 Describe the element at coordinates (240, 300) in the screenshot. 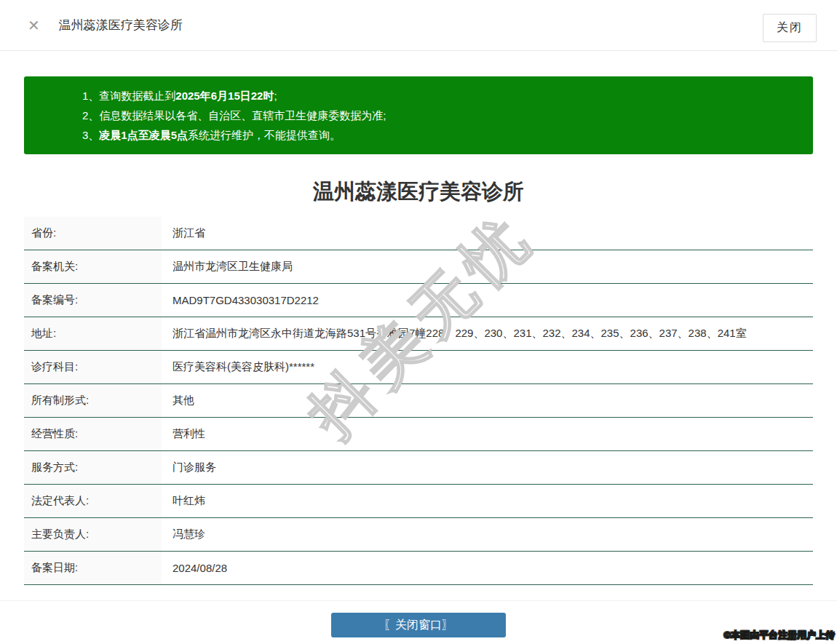

I see `row-value: MAD9T7GD433030317D2212` at that location.